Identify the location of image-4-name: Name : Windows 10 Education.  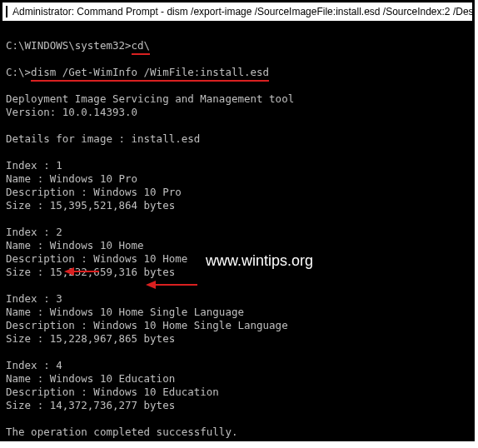
(90, 378).